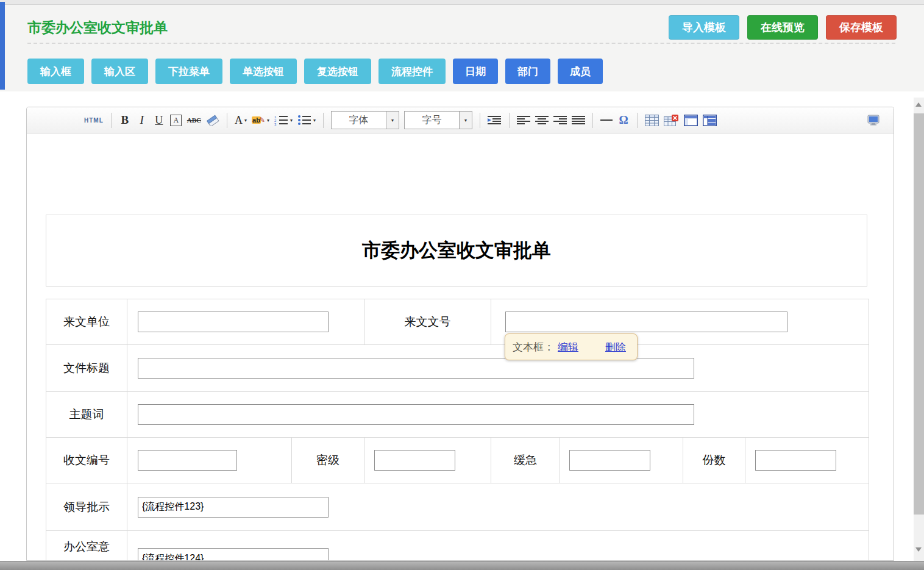 This screenshot has width=924, height=570. I want to click on unordered-list-button: ▾, so click(307, 120).